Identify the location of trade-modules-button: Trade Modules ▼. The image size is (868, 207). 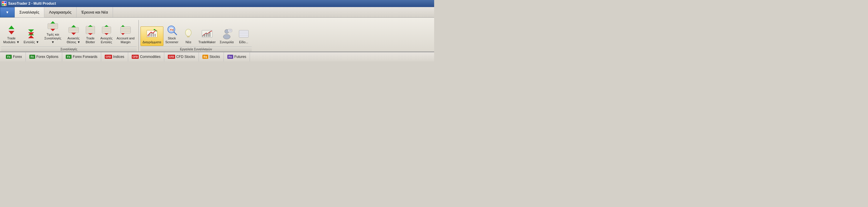
(11, 34).